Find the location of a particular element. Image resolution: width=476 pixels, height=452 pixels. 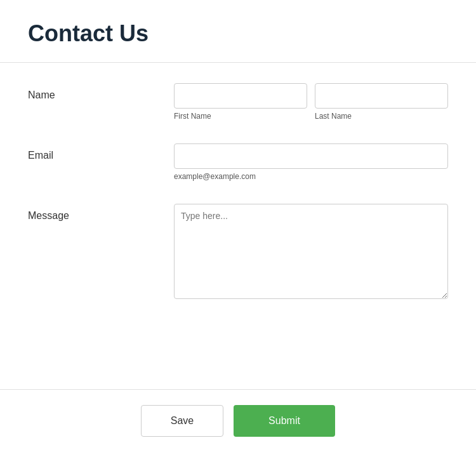

email-hint: example@example.com is located at coordinates (311, 176).